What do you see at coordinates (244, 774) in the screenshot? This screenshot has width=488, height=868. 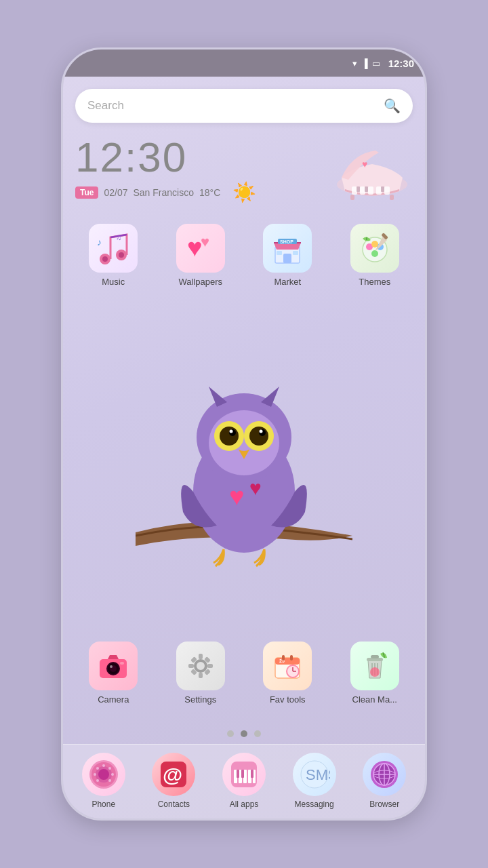 I see `allapps-icon` at bounding box center [244, 774].